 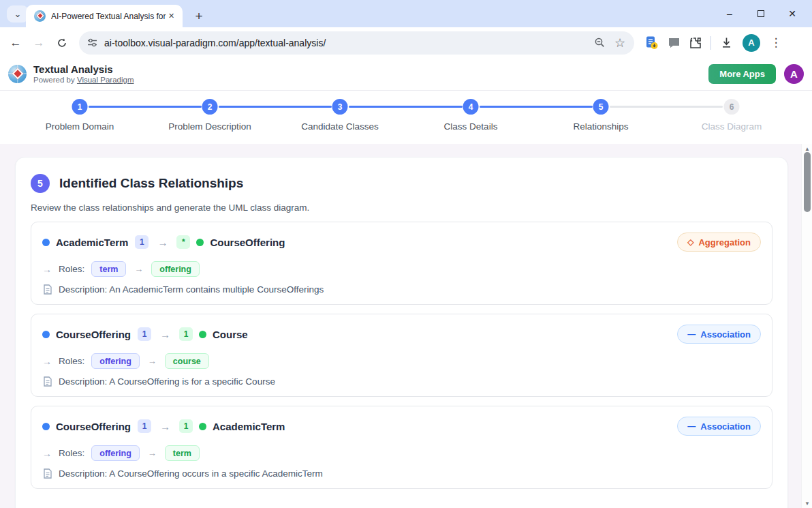 What do you see at coordinates (601, 106) in the screenshot?
I see `step-circle-5: 5` at bounding box center [601, 106].